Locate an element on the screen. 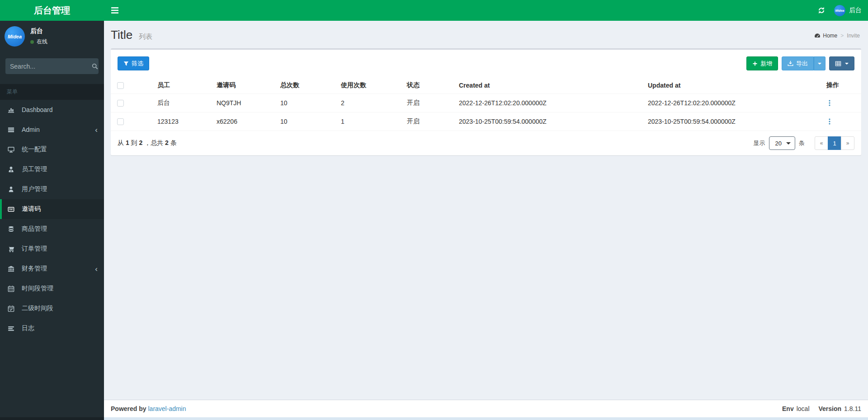 The width and height of the screenshot is (868, 420). breadcrumb-home-link: Home is located at coordinates (826, 36).